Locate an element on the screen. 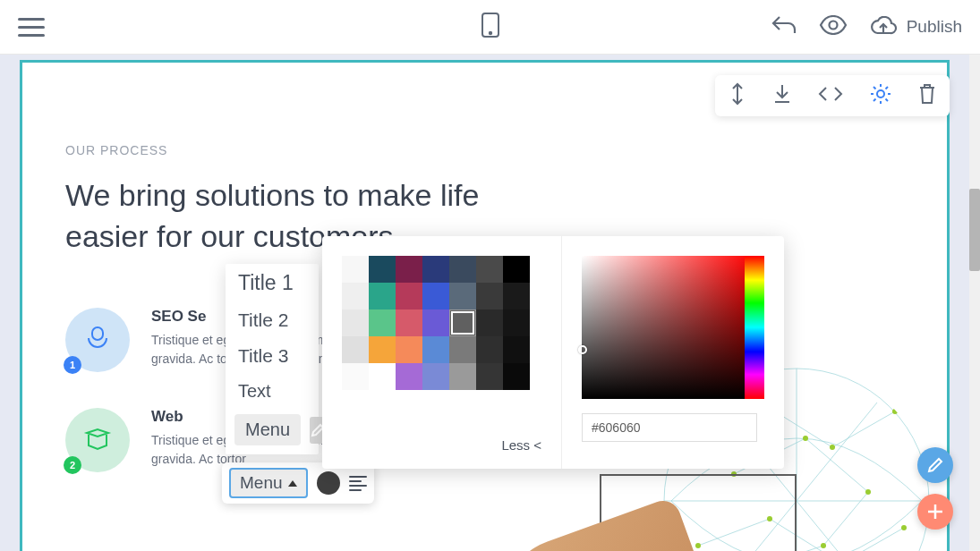  text-style-selector: Menu is located at coordinates (268, 483).